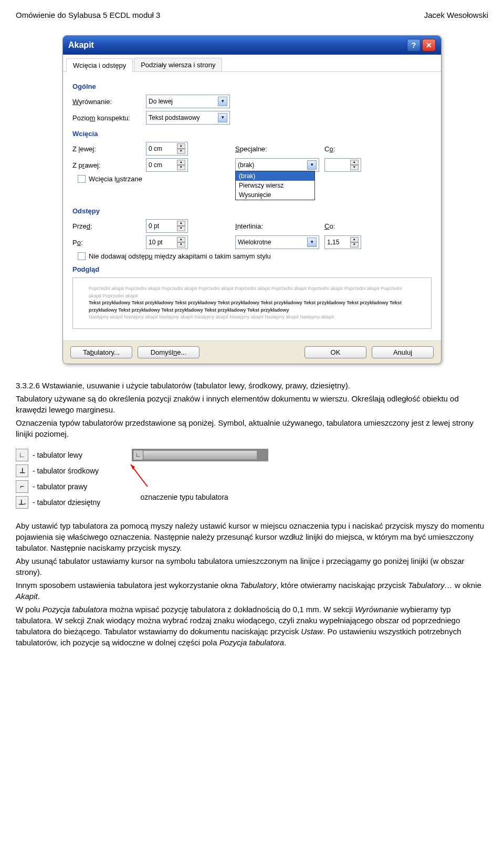 The width and height of the screenshot is (504, 866). What do you see at coordinates (88, 15) in the screenshot?
I see `header-left: Omówienie do Sylabusa 5 ECDL moduł 3` at bounding box center [88, 15].